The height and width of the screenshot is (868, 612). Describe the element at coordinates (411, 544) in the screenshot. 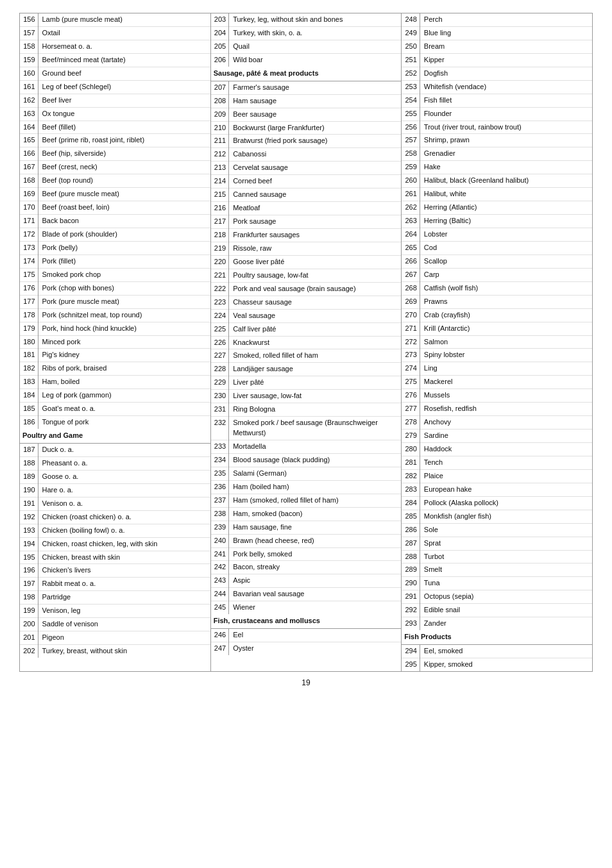

I see `row-num-2-39: 287` at that location.